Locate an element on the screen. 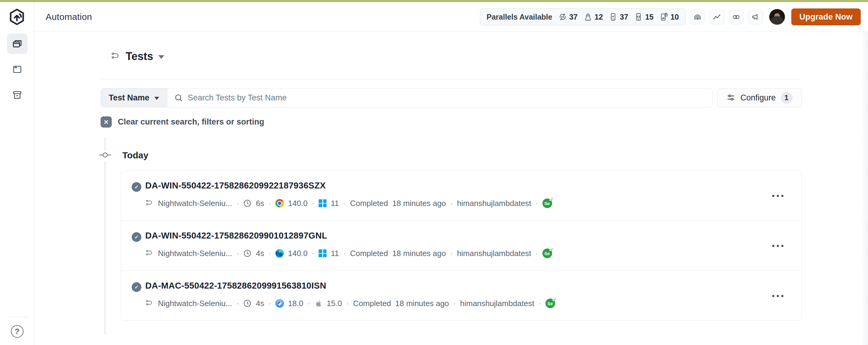  insights-button is located at coordinates (698, 17).